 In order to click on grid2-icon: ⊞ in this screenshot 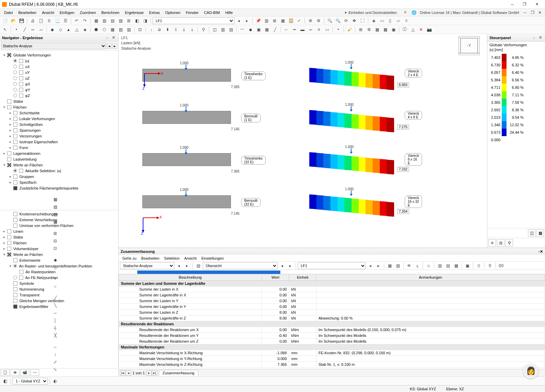, I will do `click(361, 30)`.